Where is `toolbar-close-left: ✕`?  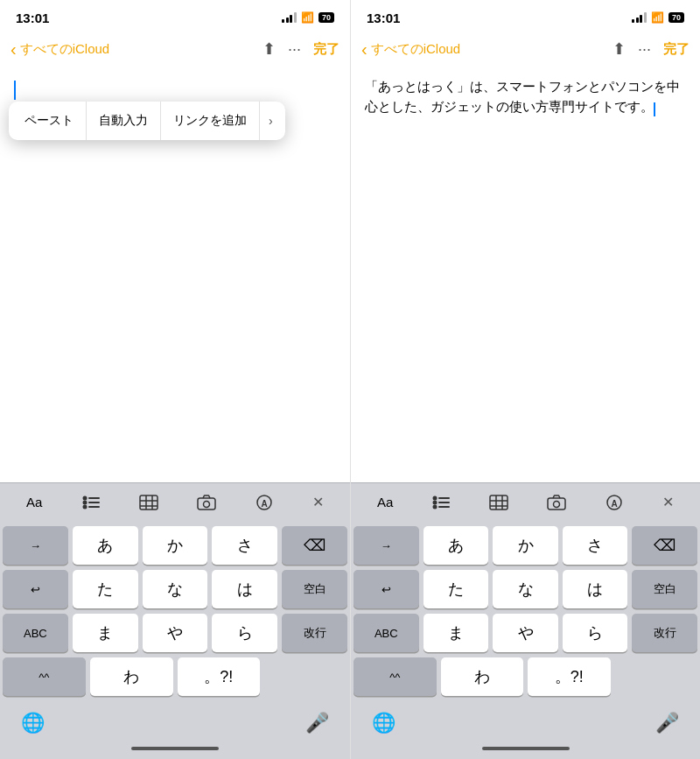 toolbar-close-left: ✕ is located at coordinates (318, 502).